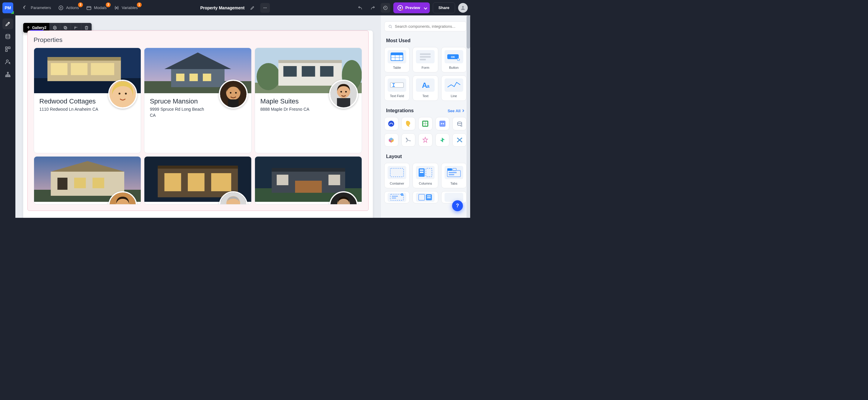 The height and width of the screenshot is (400, 868). What do you see at coordinates (454, 111) in the screenshot?
I see `see-all-label: See All` at bounding box center [454, 111].